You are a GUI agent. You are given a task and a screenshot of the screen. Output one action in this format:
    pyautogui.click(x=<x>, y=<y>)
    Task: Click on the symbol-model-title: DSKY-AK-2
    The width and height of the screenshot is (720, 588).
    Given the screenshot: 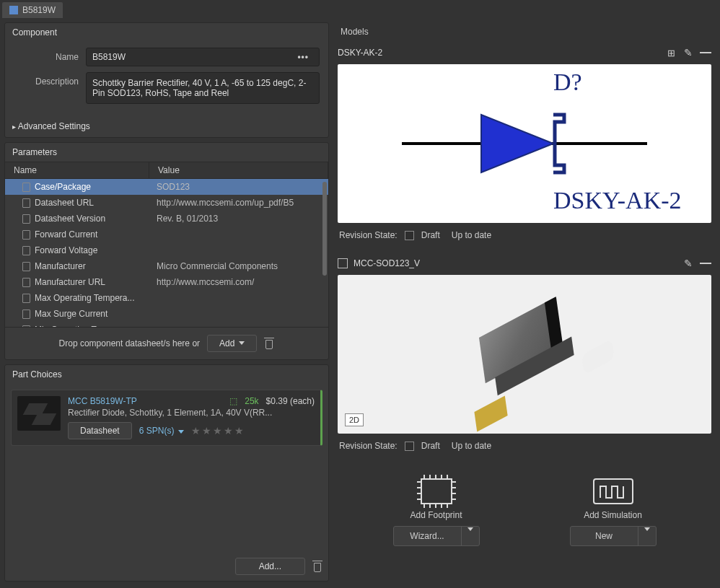 What is the action you would take?
    pyautogui.click(x=499, y=53)
    